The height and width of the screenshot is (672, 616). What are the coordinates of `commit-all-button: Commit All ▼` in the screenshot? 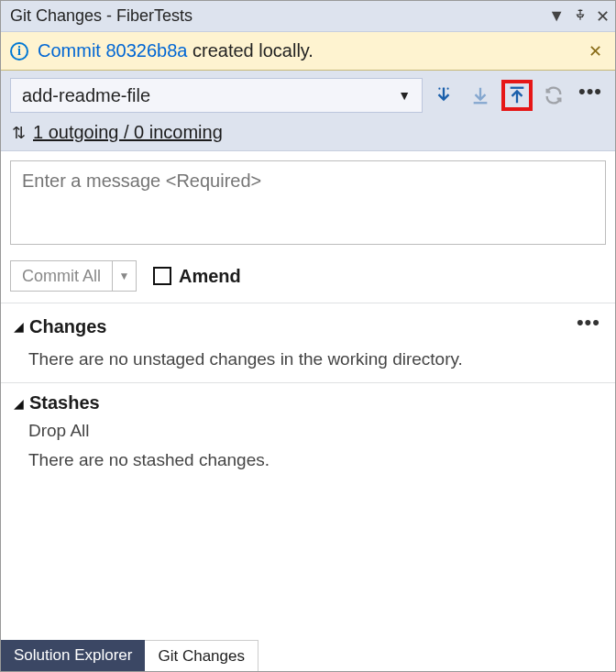 It's located at (73, 276).